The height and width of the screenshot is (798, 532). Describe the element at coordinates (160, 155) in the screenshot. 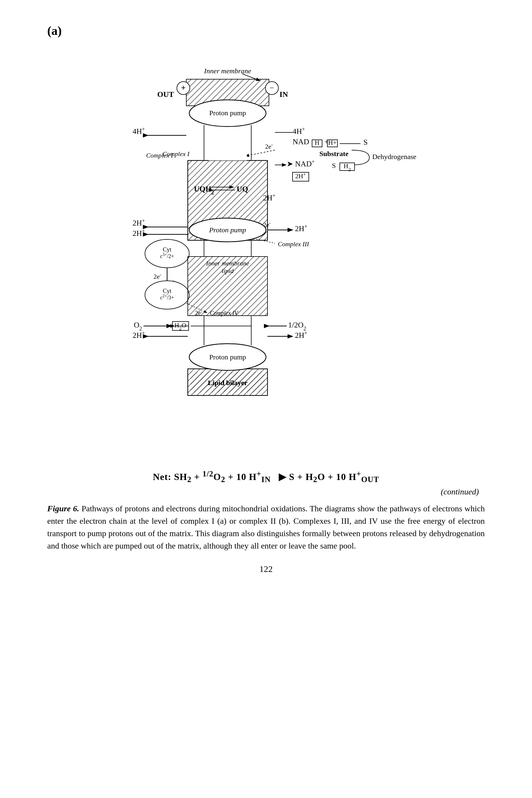

I see `svg-text: Complex I` at that location.